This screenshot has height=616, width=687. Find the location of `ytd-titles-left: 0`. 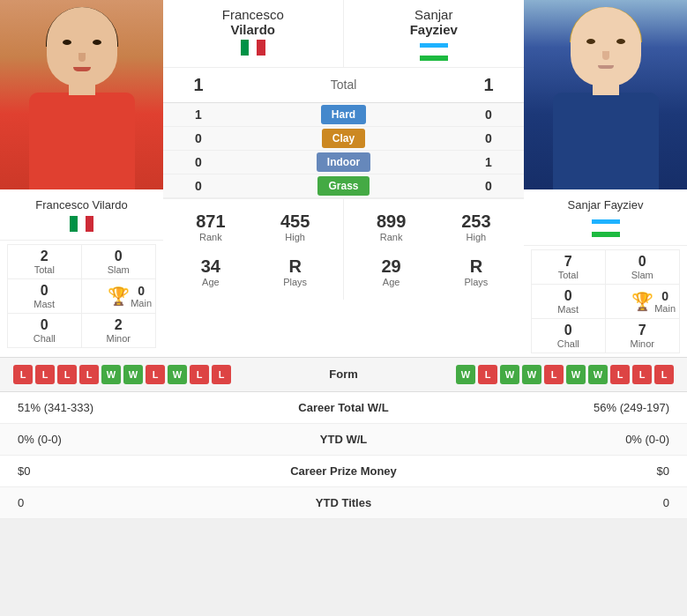

ytd-titles-left: 0 is located at coordinates (137, 502).